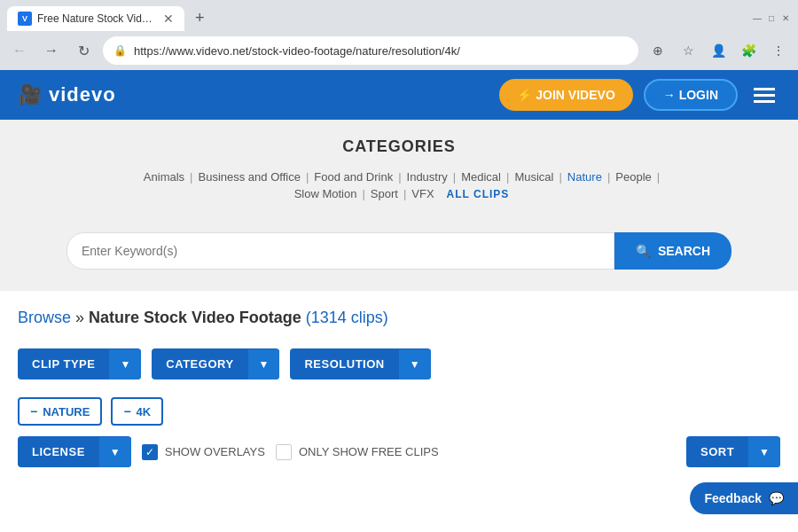 The height and width of the screenshot is (532, 798). Describe the element at coordinates (215, 452) in the screenshot. I see `show-overlays-label: SHOW OVERLAYS` at that location.